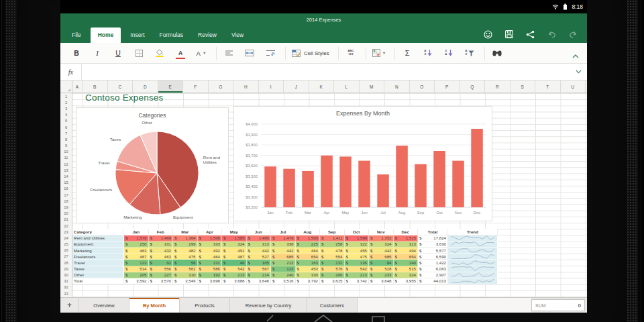 The image size is (644, 322). I want to click on sheet-tab-overview: Overview, so click(105, 305).